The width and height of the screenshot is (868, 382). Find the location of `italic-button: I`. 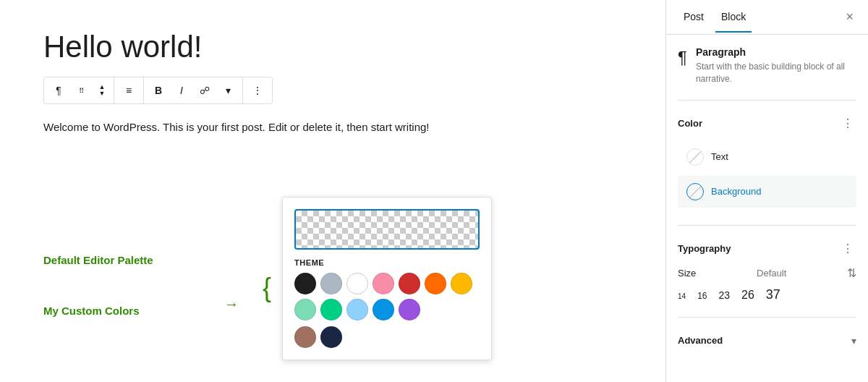

italic-button: I is located at coordinates (182, 90).